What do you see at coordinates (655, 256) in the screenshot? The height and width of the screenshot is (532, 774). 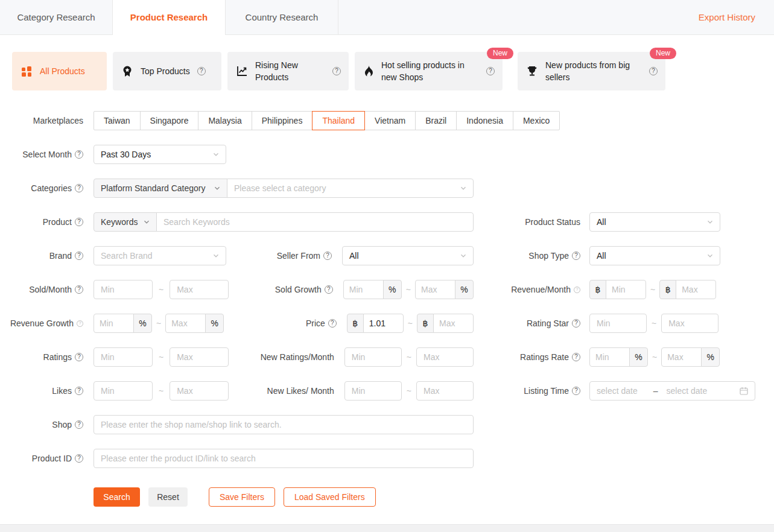 I see `shop-type-dropdown: All` at bounding box center [655, 256].